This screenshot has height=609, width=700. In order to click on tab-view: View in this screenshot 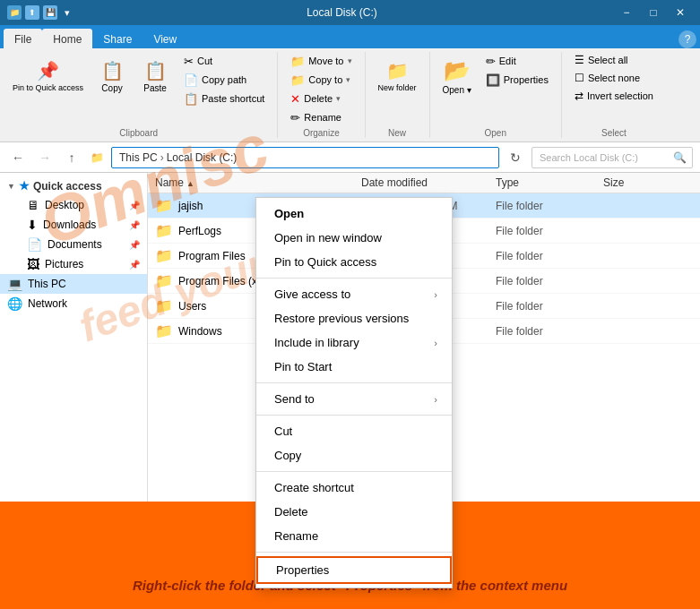, I will do `click(165, 39)`.